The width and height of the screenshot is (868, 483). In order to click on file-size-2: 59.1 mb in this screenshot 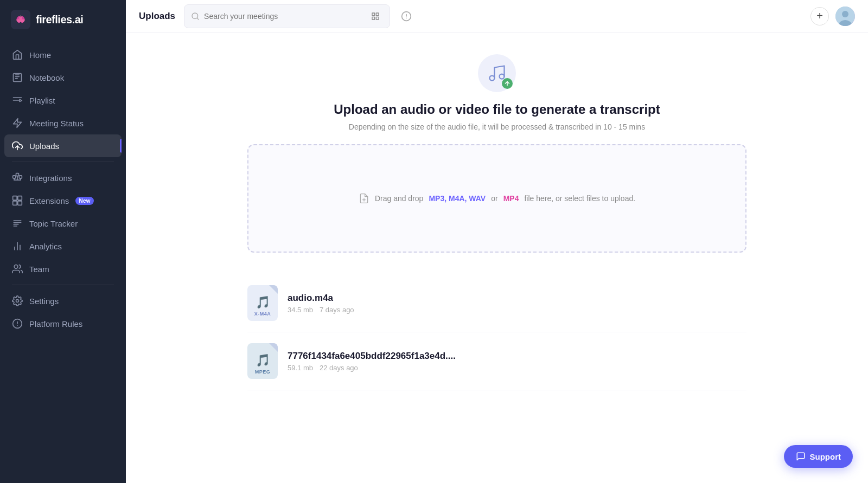, I will do `click(301, 368)`.